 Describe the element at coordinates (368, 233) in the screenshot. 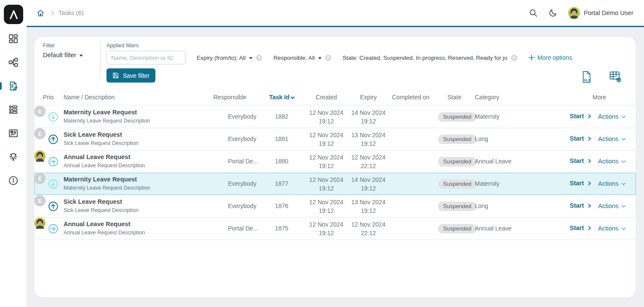

I see `expiry-date-line2: 22:12` at that location.